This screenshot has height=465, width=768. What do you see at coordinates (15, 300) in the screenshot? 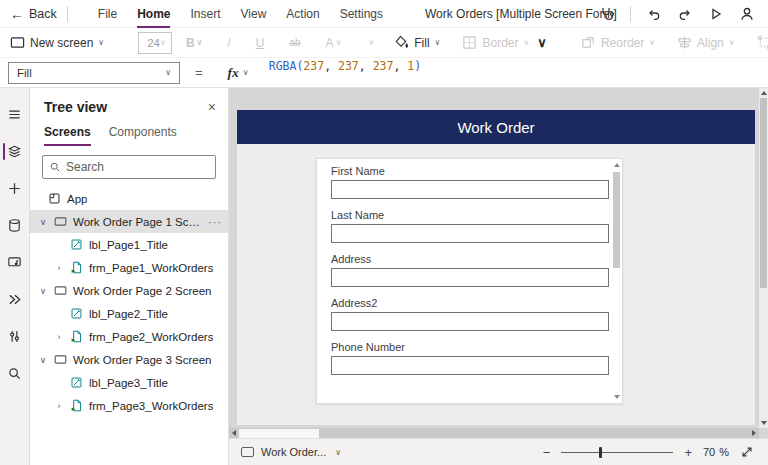
I see `rail-item-power-automate` at bounding box center [15, 300].